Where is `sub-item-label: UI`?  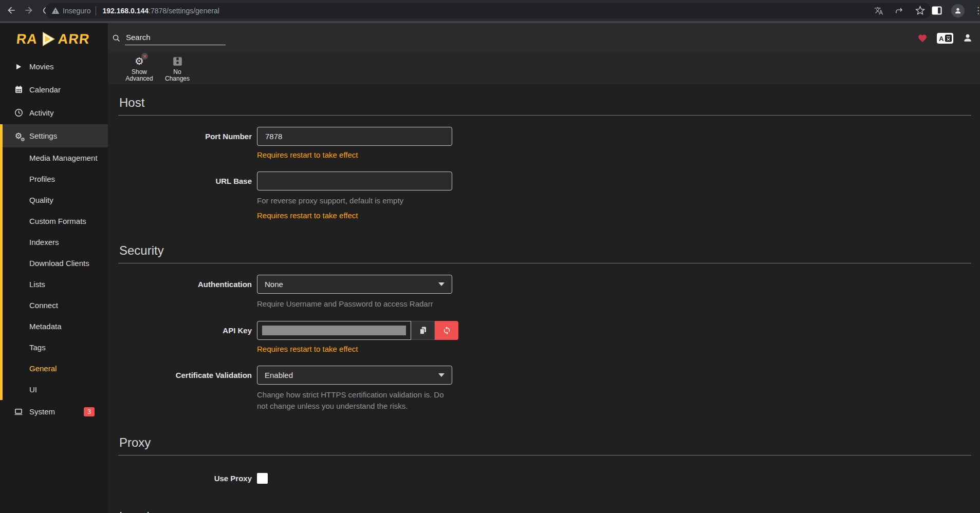
sub-item-label: UI is located at coordinates (33, 389).